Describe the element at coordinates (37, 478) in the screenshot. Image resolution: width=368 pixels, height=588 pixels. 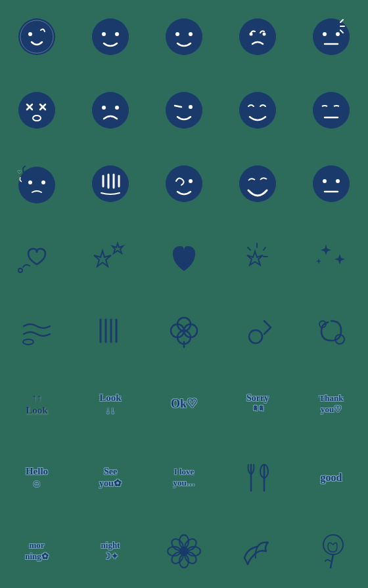
I see `hello-label: Hello☺` at that location.